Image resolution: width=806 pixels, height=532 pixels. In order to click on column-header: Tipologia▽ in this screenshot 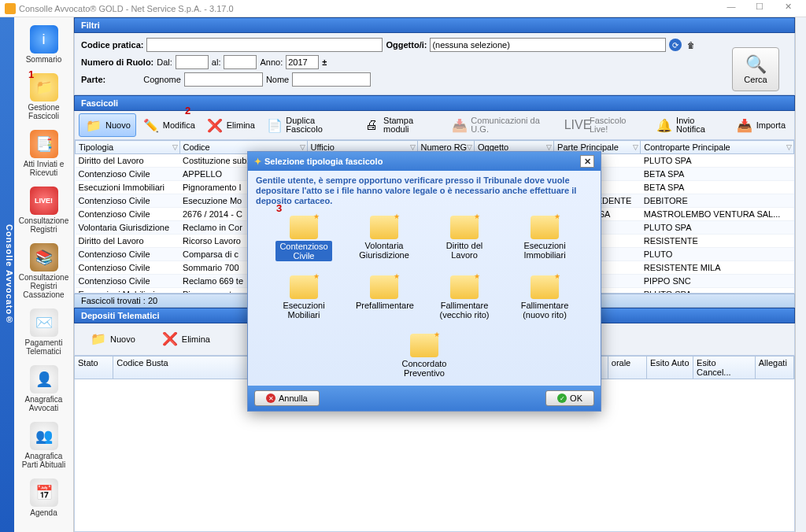, I will do `click(128, 148)`.